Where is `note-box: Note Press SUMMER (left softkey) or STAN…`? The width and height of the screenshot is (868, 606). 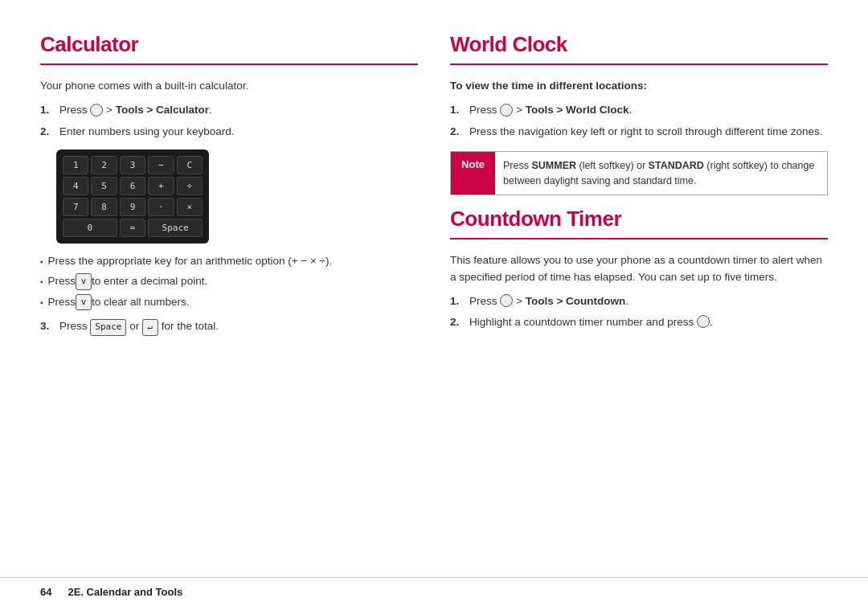
note-box: Note Press SUMMER (left softkey) or STAN… is located at coordinates (639, 174).